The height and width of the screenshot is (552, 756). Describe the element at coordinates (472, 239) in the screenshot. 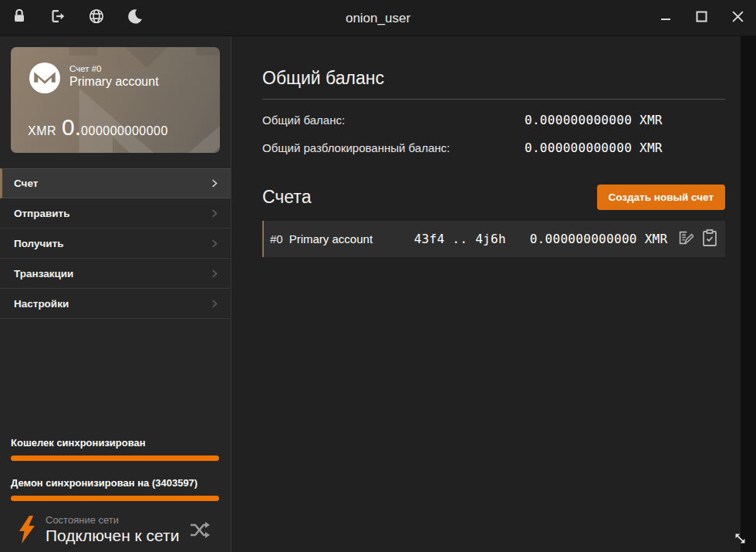

I see `account-address-short: 43f4 .. 4j6h` at that location.